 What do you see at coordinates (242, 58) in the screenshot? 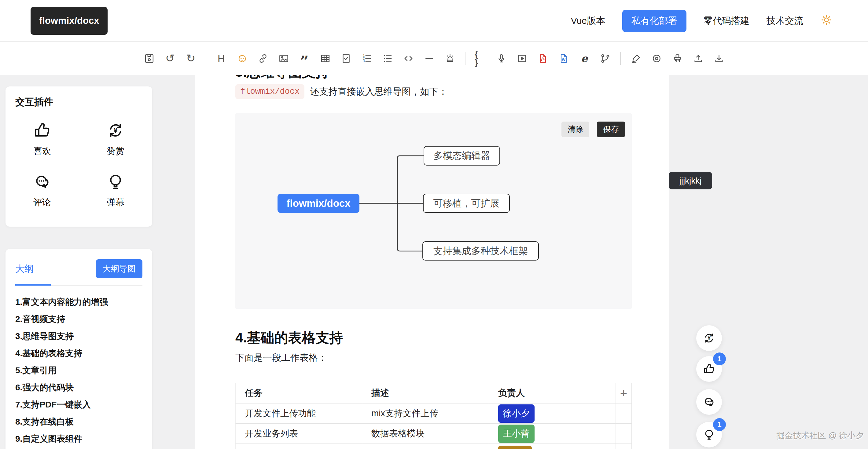
I see `emoji-discord-icon` at bounding box center [242, 58].